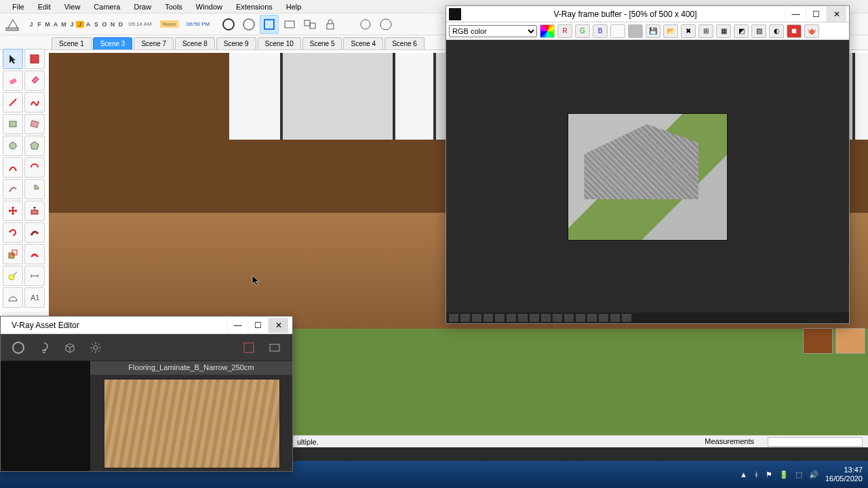 Image resolution: width=868 pixels, height=488 pixels. I want to click on month-a: A, so click(56, 24).